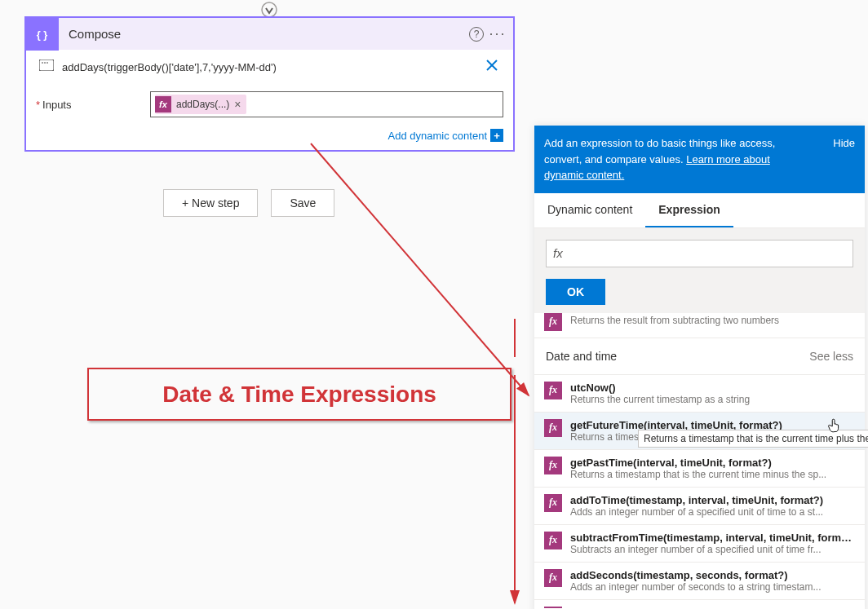  I want to click on func-addminutes: fx addMinutes(timestamp, minutes, format…, so click(700, 604).